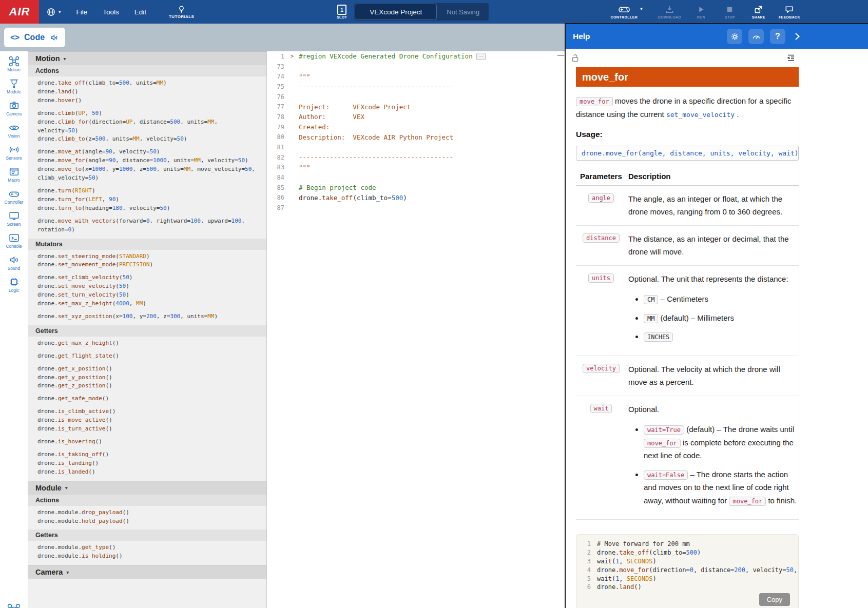 This screenshot has height=608, width=868. Describe the element at coordinates (147, 411) in the screenshot. I see `palette-snippet: drone.is_climb_active()` at that location.